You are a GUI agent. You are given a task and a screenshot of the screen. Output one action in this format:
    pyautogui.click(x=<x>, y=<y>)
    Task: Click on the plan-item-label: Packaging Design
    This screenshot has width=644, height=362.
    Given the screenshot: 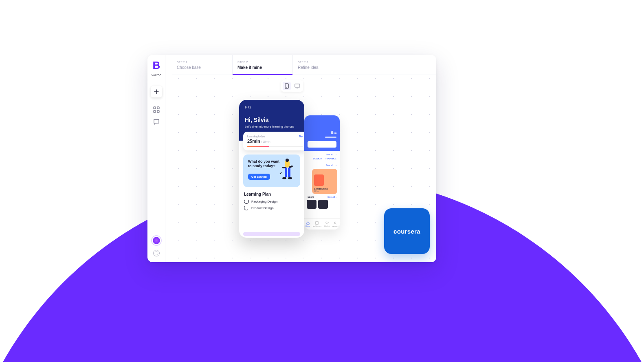 What is the action you would take?
    pyautogui.click(x=264, y=201)
    